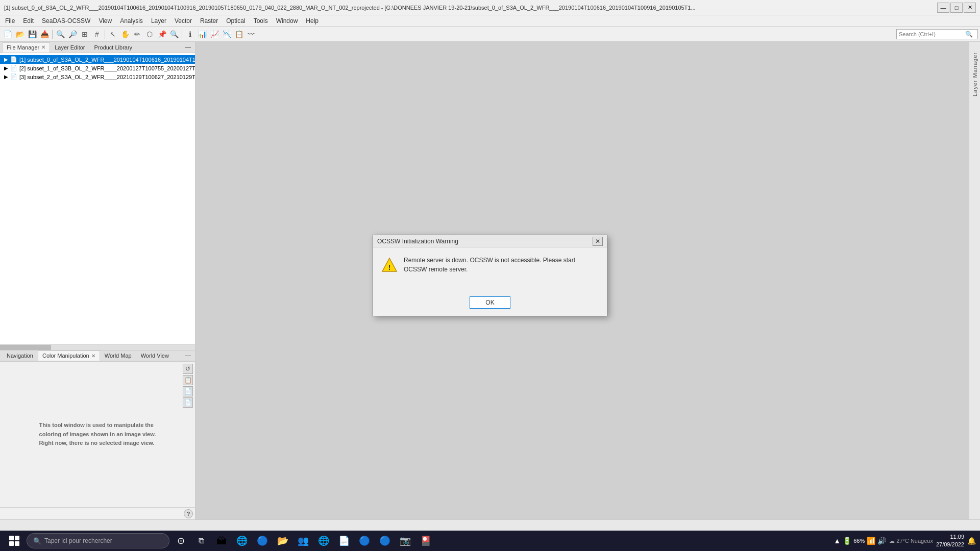  Describe the element at coordinates (975, 74) in the screenshot. I see `layer-manager-label: Layer Manager` at that location.